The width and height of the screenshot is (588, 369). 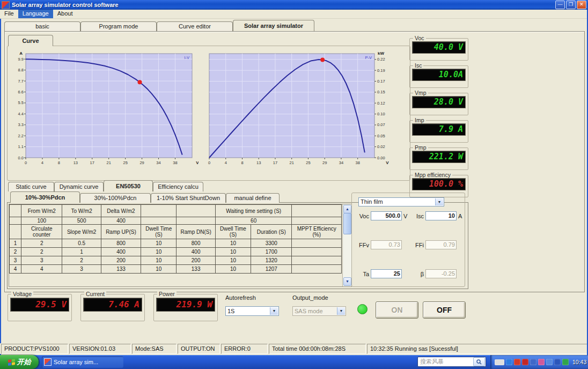 I want to click on svg-text: I-V, so click(x=187, y=58).